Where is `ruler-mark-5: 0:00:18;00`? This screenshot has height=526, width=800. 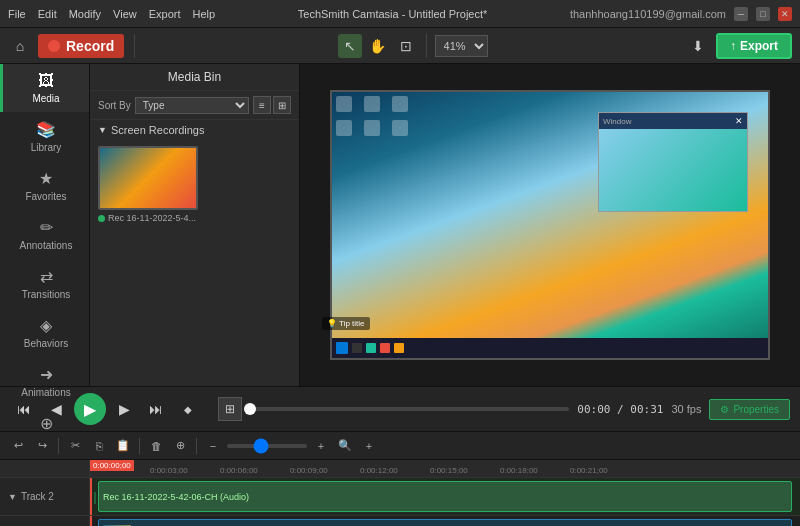
ruler-mark-5: 0:00:18;00 is located at coordinates (519, 470).